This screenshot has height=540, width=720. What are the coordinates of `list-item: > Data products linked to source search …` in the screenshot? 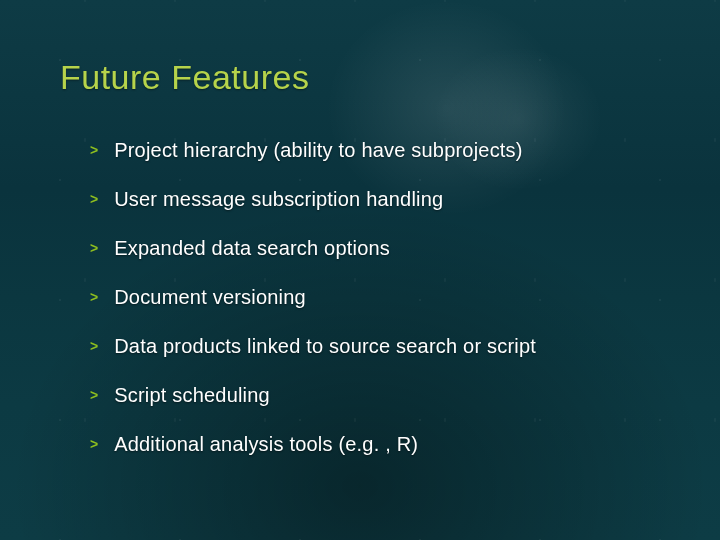 It's located at (375, 346).